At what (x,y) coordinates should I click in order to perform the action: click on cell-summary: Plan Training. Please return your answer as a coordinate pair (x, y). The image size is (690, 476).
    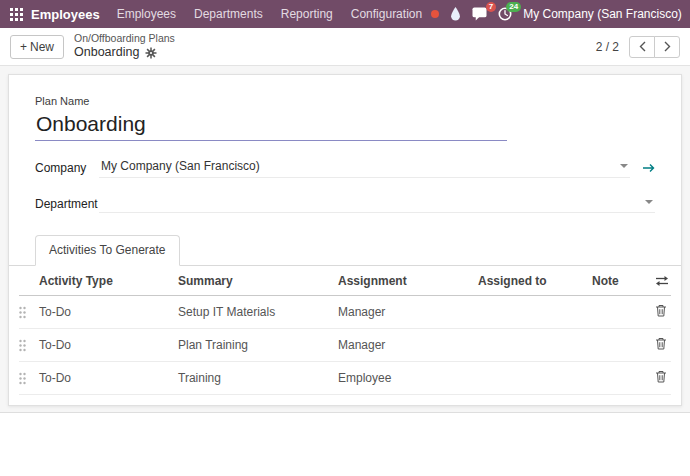
    Looking at the image, I should click on (256, 346).